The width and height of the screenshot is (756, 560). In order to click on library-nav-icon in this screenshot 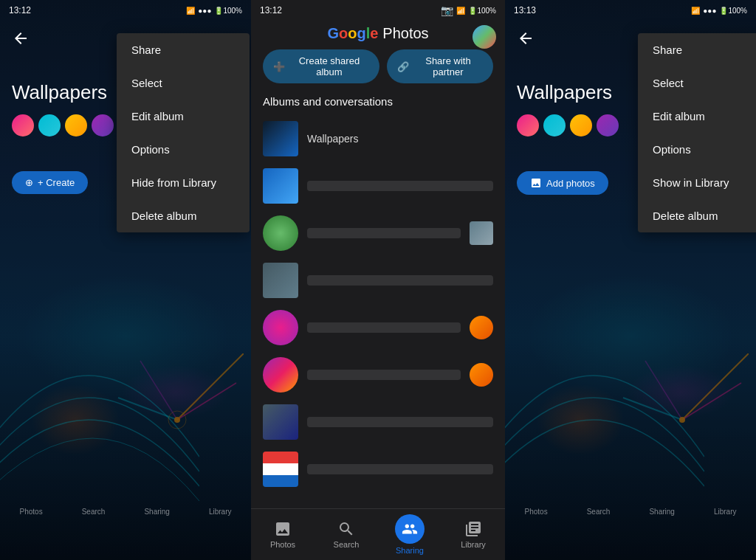, I will do `click(473, 529)`.